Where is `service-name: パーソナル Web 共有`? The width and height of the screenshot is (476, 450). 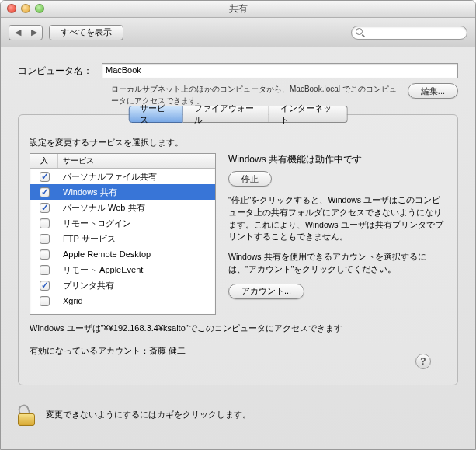
service-name: パーソナル Web 共有 is located at coordinates (137, 208).